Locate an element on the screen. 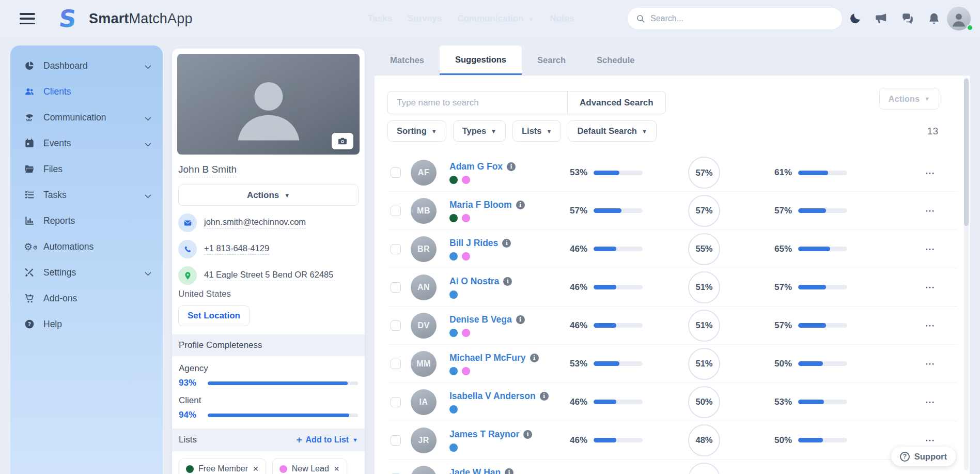 This screenshot has width=980, height=474. ghost-nav-item: Surveys is located at coordinates (425, 19).